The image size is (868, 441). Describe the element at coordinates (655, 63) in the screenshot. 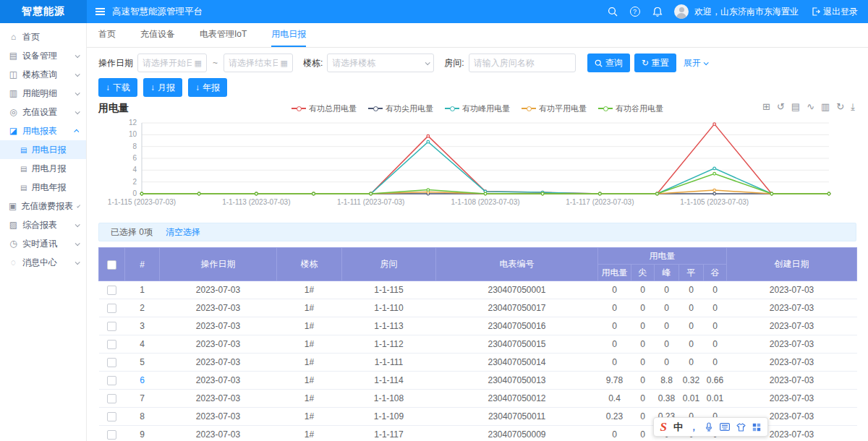

I see `reset-button: ↻ 重置` at that location.